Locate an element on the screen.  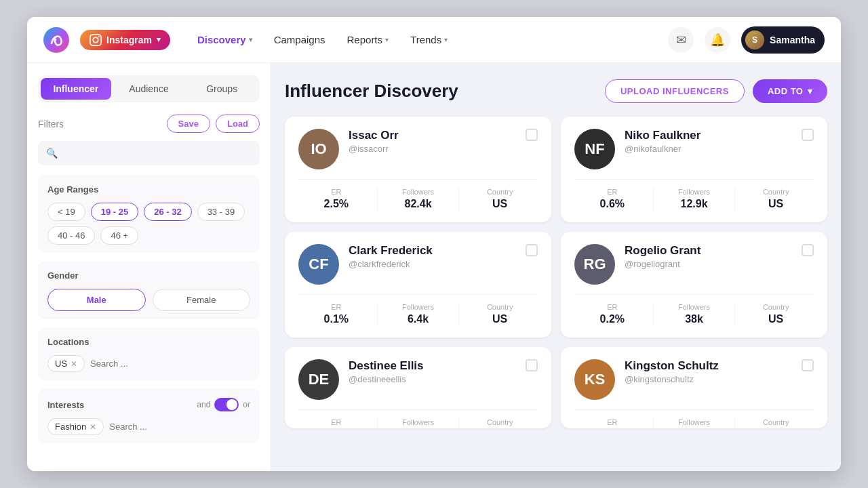
age-ranges-title: Age Ranges is located at coordinates (149, 190).